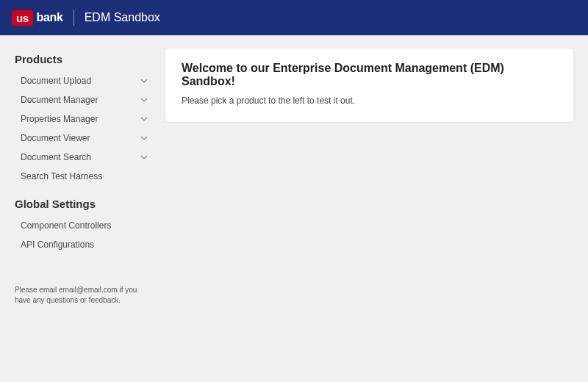  Describe the element at coordinates (82, 176) in the screenshot. I see `sidebar-item-search-test-harness: Search Test Harness` at that location.